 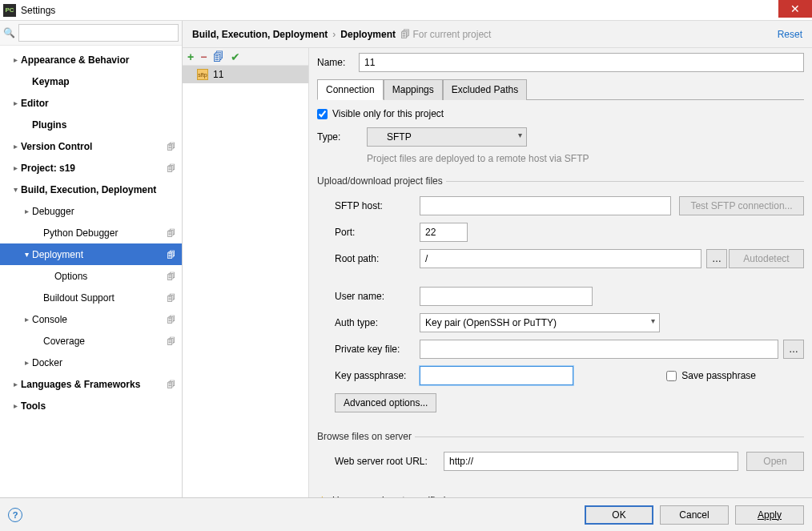 I want to click on open-url-button: Open, so click(x=775, y=461).